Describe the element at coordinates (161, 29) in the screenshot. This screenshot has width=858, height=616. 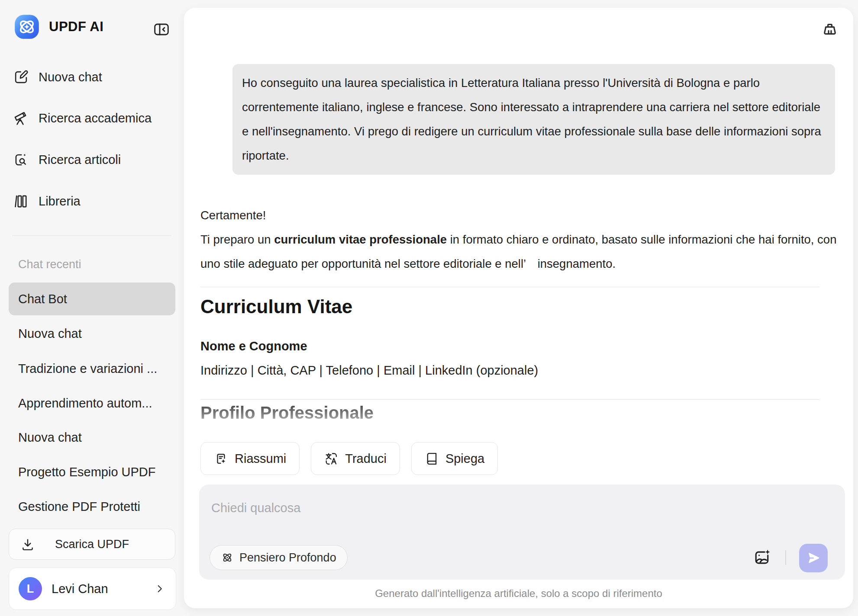
I see `collapse-sidebar-icon` at that location.